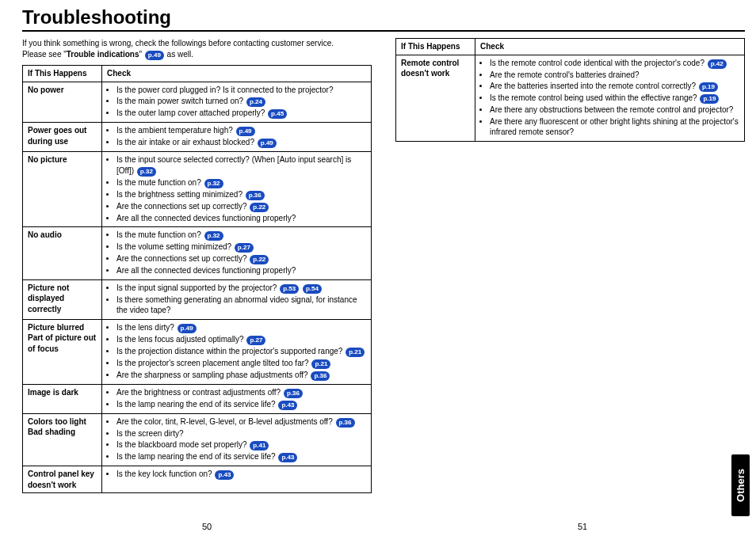 This screenshot has height=536, width=756. I want to click on page-ref-badge: p.41, so click(259, 446).